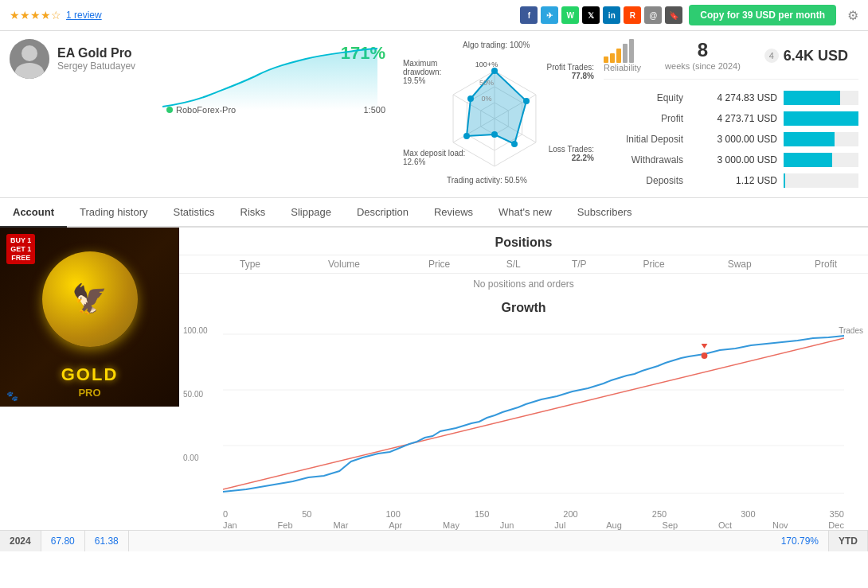 This screenshot has width=868, height=588. I want to click on stat-val2: 61.38, so click(107, 541).